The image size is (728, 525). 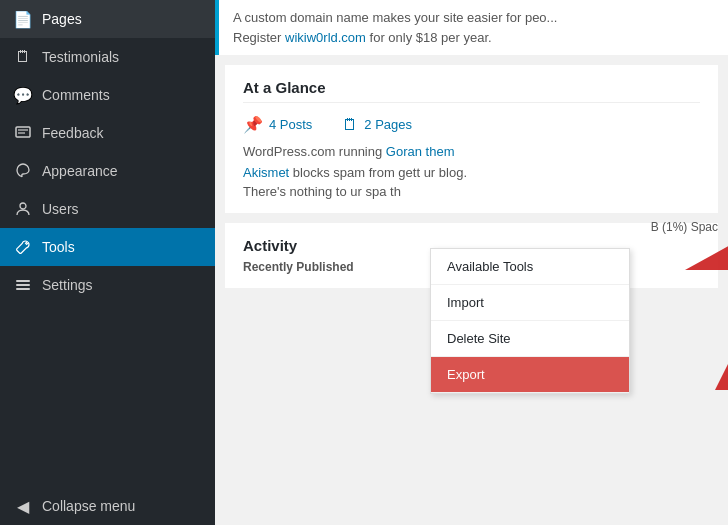 I want to click on tools-icon, so click(x=23, y=247).